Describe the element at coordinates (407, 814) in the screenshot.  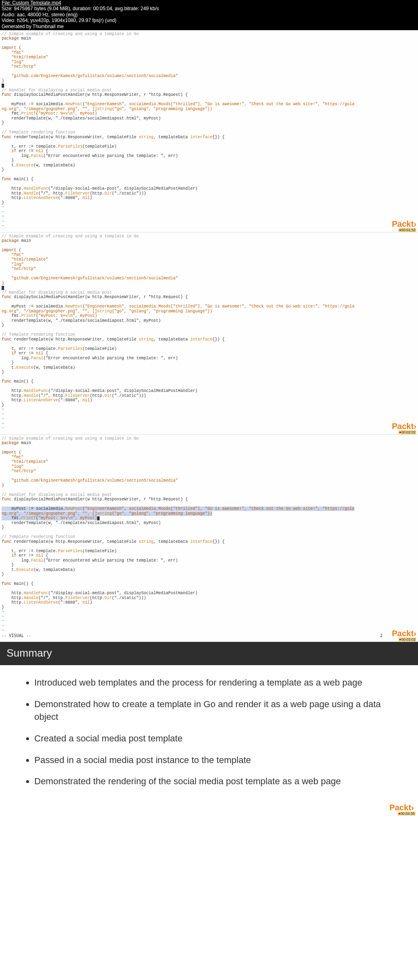
I see `timestamp-badge: ●00:04:35` at that location.